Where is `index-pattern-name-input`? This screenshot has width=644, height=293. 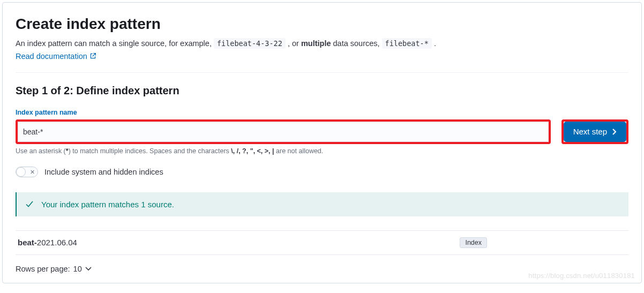
index-pattern-name-input is located at coordinates (283, 132).